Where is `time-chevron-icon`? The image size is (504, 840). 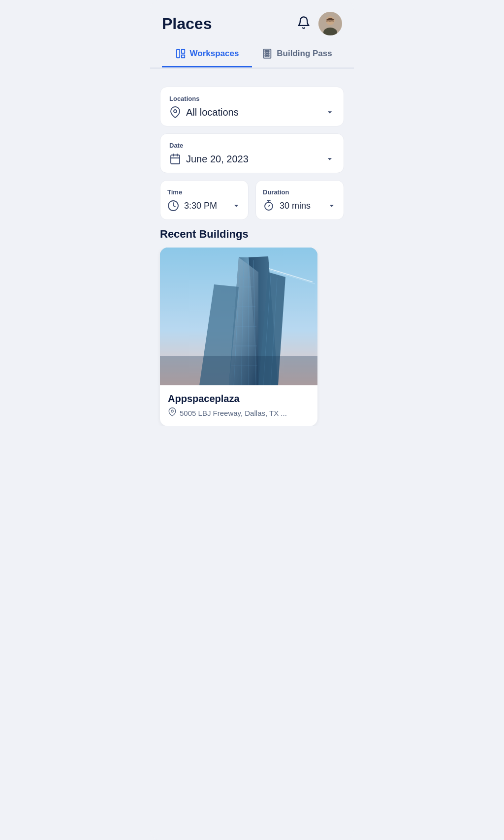
time-chevron-icon is located at coordinates (236, 206).